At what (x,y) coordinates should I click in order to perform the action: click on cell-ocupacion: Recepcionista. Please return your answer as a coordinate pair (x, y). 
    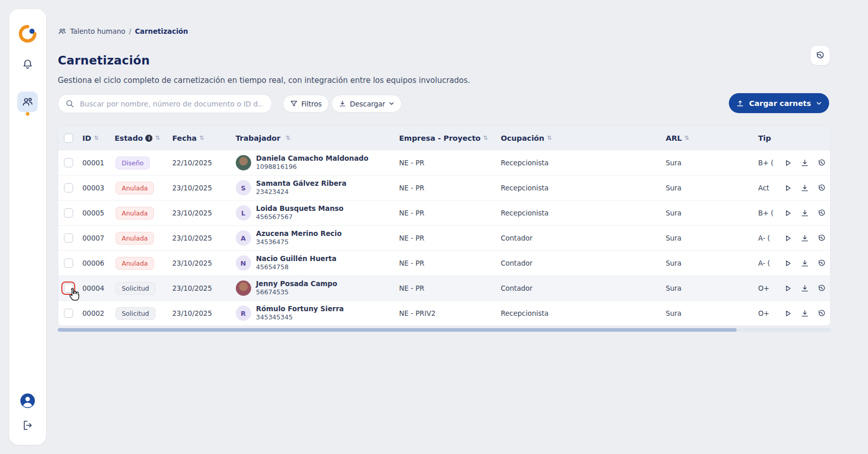
    Looking at the image, I should click on (583, 213).